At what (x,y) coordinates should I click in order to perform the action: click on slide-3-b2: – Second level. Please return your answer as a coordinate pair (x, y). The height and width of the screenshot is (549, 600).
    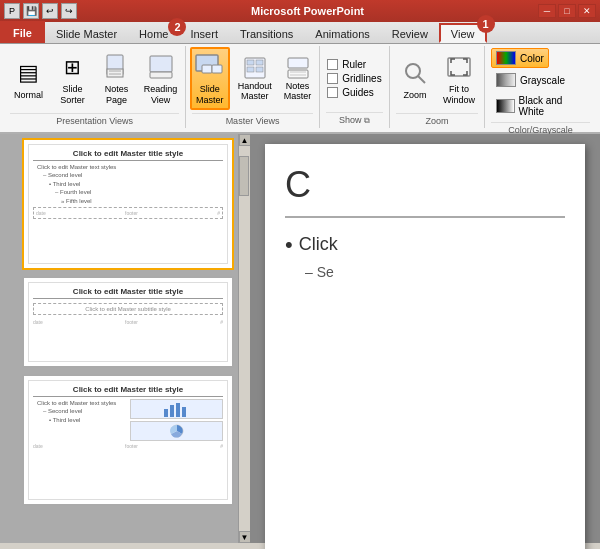
    Looking at the image, I should click on (84, 411).